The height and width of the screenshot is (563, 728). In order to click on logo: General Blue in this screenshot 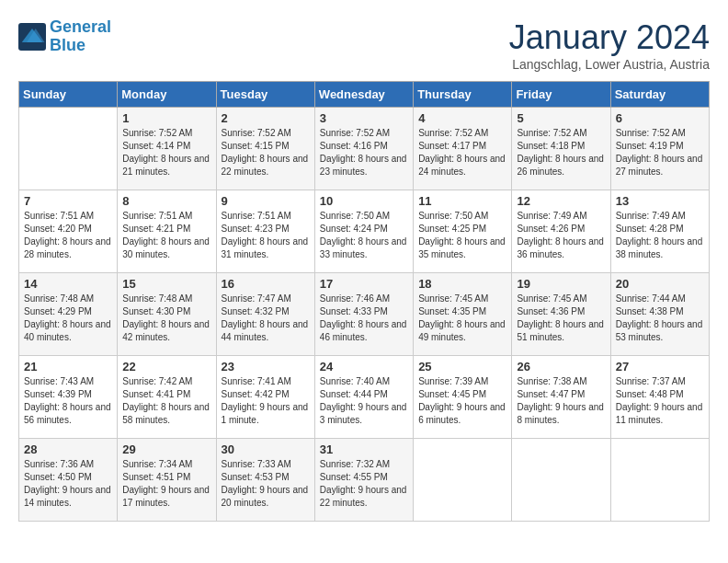, I will do `click(64, 37)`.